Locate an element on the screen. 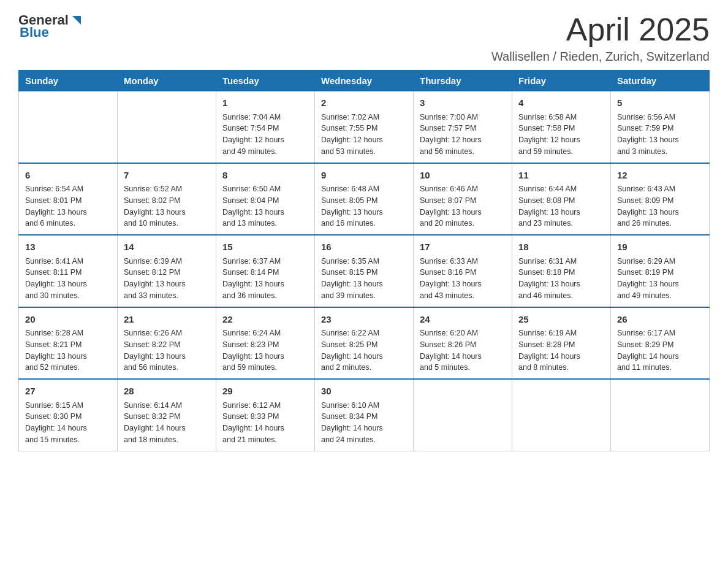 The height and width of the screenshot is (563, 728). calendar-cell: 12Sunrise: 6:43 AM Sunset: 8:09 PM Dayli… is located at coordinates (661, 199).